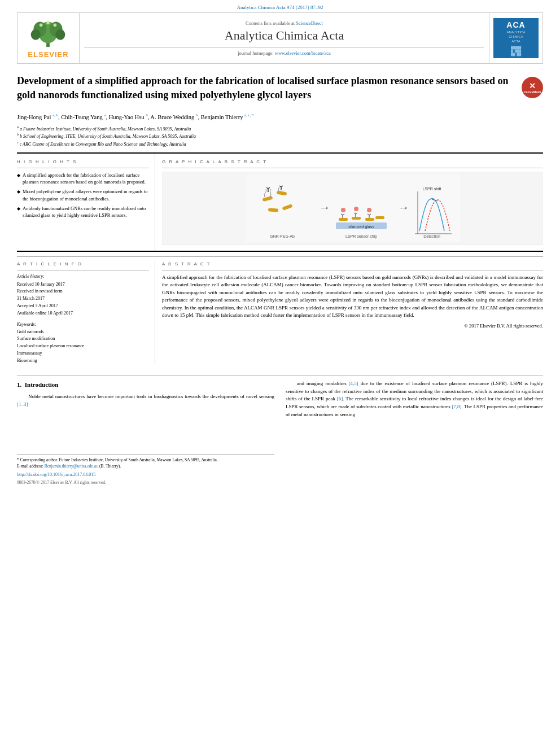 The height and width of the screenshot is (747, 560). What do you see at coordinates (146, 385) in the screenshot?
I see `intro-title: 1. Introduction` at bounding box center [146, 385].